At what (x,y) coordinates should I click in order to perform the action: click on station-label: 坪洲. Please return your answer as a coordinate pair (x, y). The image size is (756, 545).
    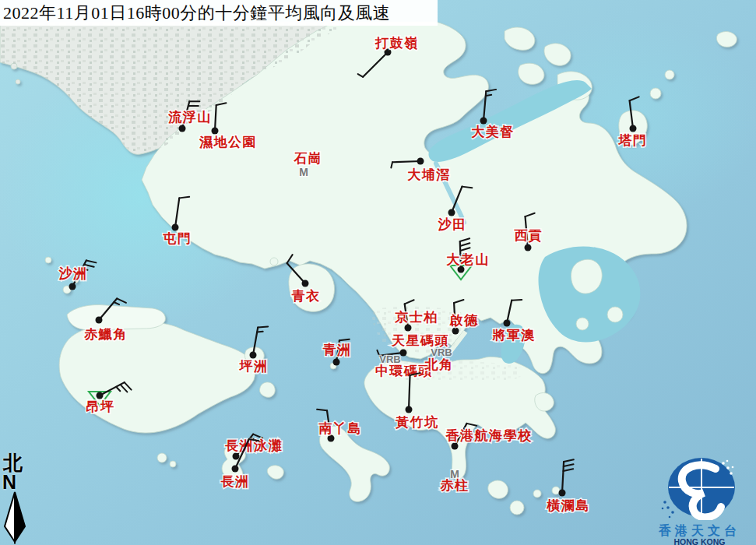
    Looking at the image, I should click on (254, 366).